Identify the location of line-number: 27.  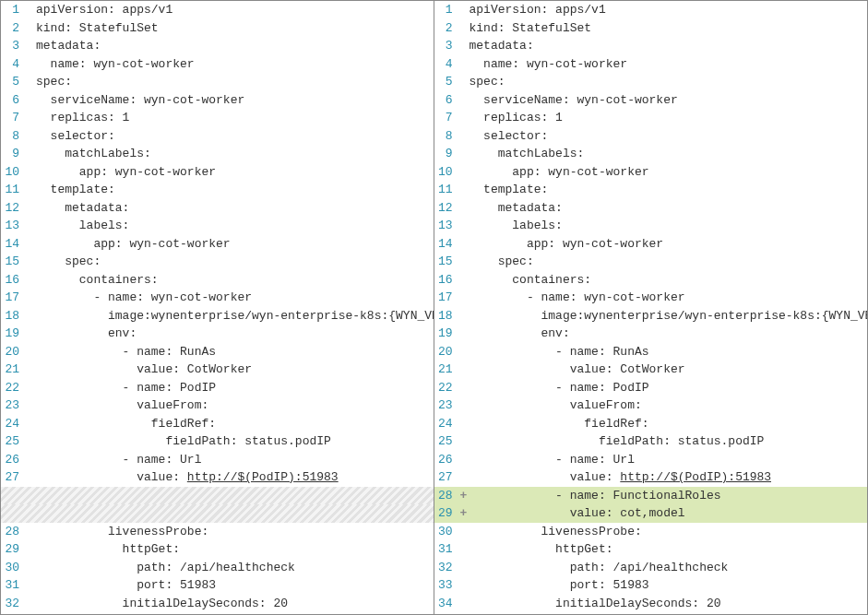
(14, 478).